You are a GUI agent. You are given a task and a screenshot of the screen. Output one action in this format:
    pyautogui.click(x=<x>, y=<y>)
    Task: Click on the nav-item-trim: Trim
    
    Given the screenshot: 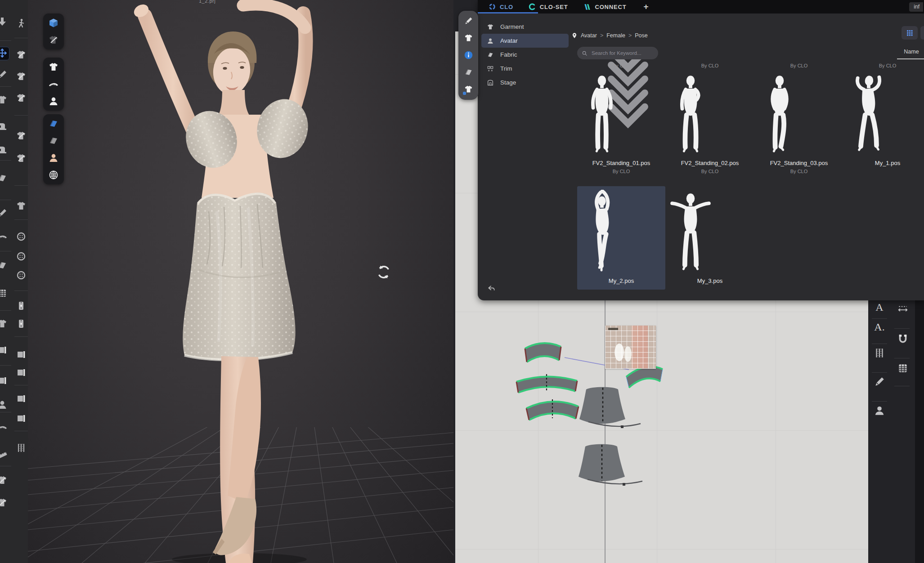 What is the action you would take?
    pyautogui.click(x=525, y=68)
    